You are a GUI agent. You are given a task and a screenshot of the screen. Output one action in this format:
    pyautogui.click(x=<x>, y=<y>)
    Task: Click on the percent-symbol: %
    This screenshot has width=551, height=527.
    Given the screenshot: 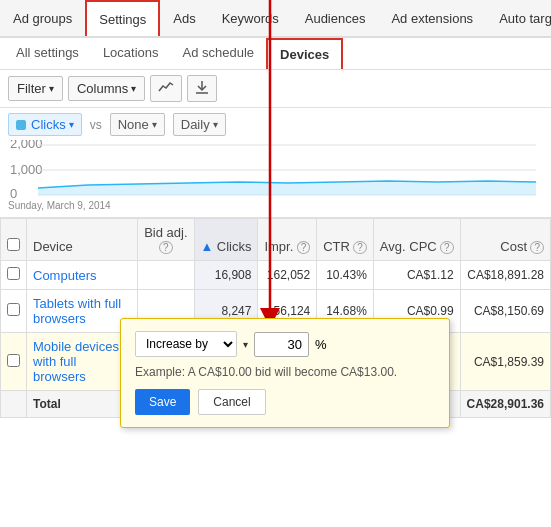 What is the action you would take?
    pyautogui.click(x=321, y=344)
    